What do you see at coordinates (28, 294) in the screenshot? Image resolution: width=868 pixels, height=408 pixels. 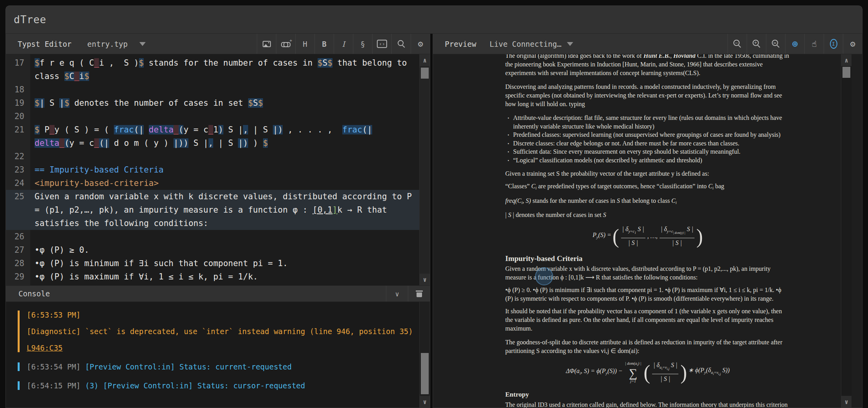 I see `console-title: Console` at bounding box center [28, 294].